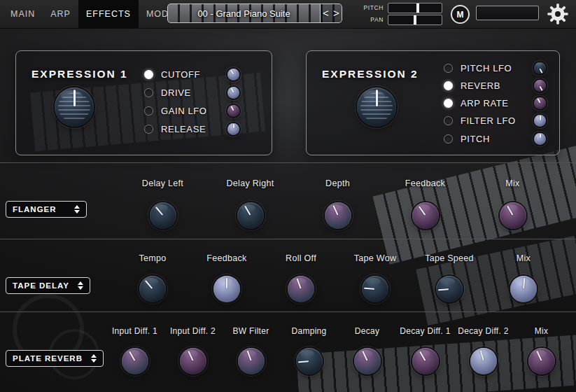 Image resolution: width=576 pixels, height=392 pixels. What do you see at coordinates (193, 350) in the screenshot?
I see `knob-cell: Input Diff. 2` at bounding box center [193, 350].